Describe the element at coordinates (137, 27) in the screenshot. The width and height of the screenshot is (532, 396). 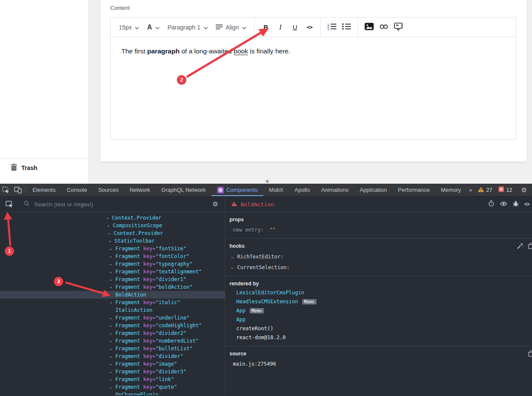
I see `chevron-down-icon` at that location.